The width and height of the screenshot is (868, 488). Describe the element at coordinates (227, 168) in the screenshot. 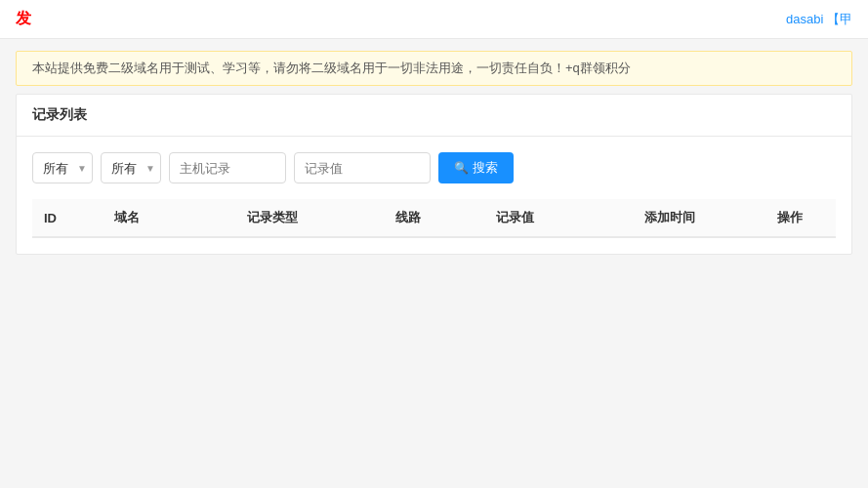

I see `host-record-input` at that location.